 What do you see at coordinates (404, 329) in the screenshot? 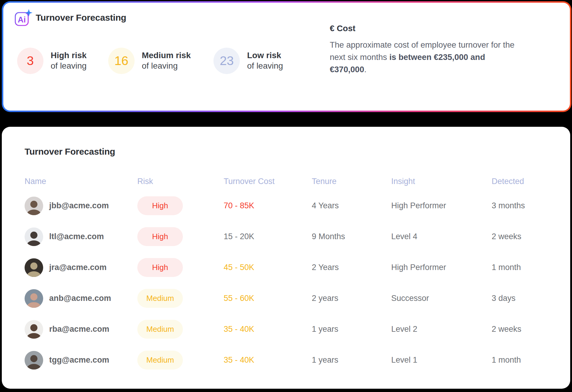
I see `insight-value: Level 2` at bounding box center [404, 329].